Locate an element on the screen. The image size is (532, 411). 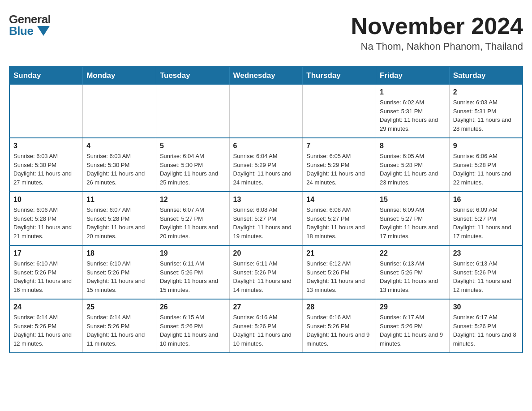
day-number: 11 is located at coordinates (119, 200).